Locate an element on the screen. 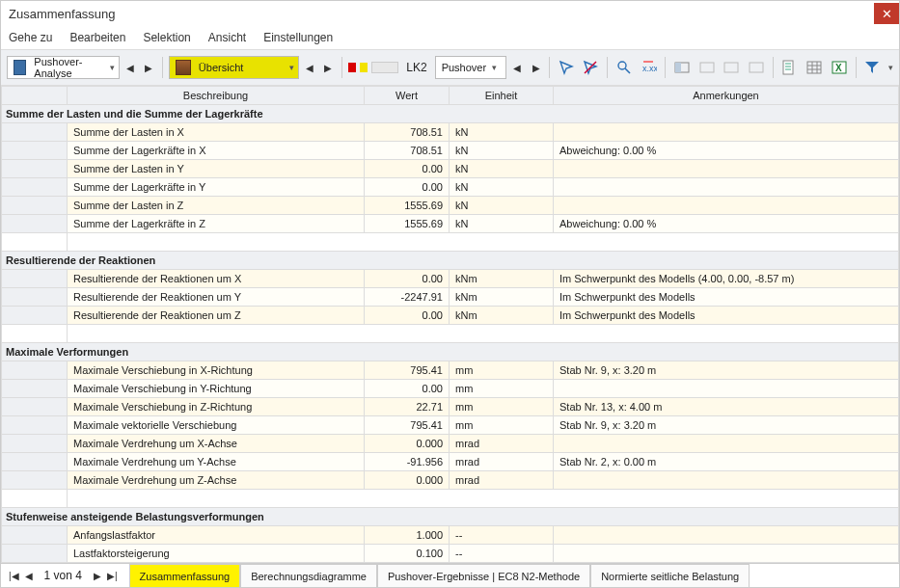 The width and height of the screenshot is (900, 588). page-prev: ◀ is located at coordinates (29, 576).